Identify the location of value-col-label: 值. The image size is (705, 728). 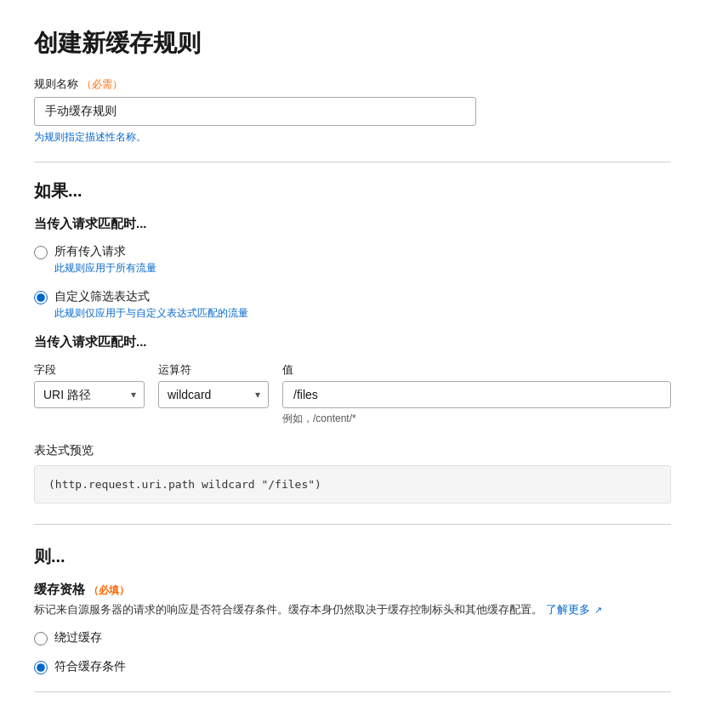
(476, 370).